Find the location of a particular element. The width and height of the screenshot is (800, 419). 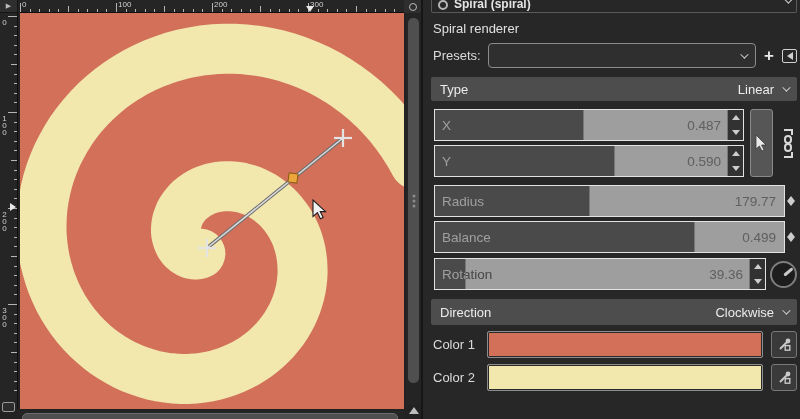

vertical-scrollbar is located at coordinates (414, 209).